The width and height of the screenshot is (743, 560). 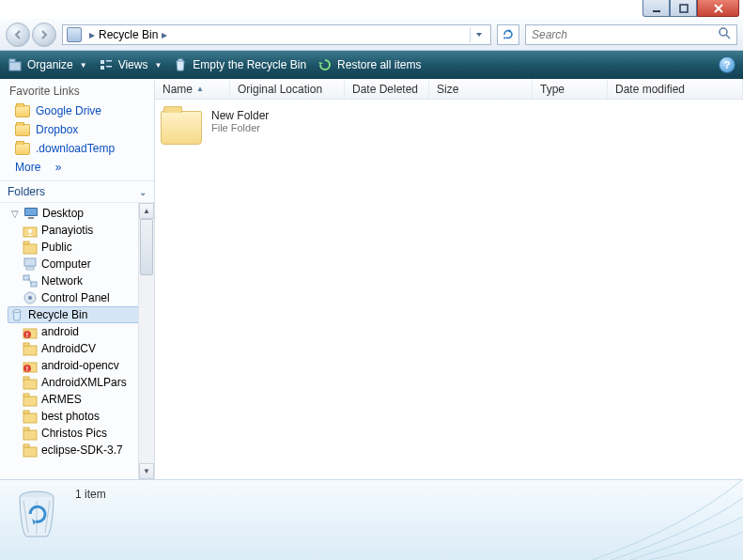 What do you see at coordinates (570, 88) in the screenshot?
I see `column-type: Type` at bounding box center [570, 88].